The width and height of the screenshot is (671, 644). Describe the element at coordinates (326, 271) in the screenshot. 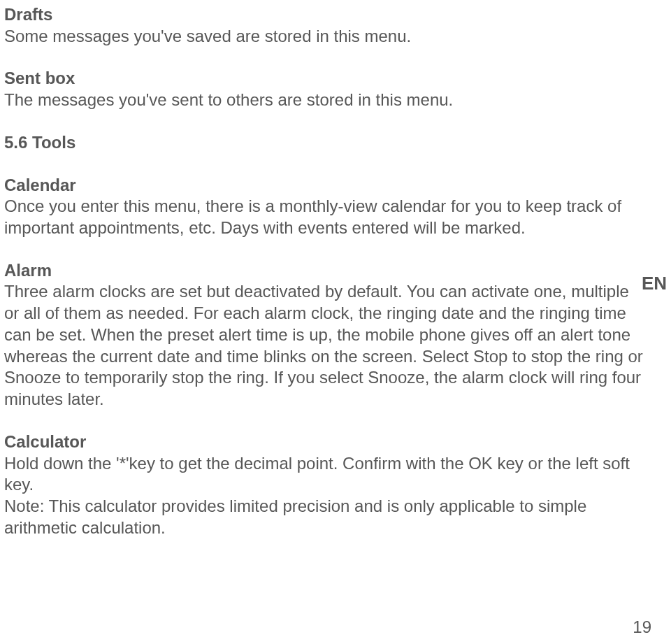

I see `heading-alarm: Alarm` at that location.